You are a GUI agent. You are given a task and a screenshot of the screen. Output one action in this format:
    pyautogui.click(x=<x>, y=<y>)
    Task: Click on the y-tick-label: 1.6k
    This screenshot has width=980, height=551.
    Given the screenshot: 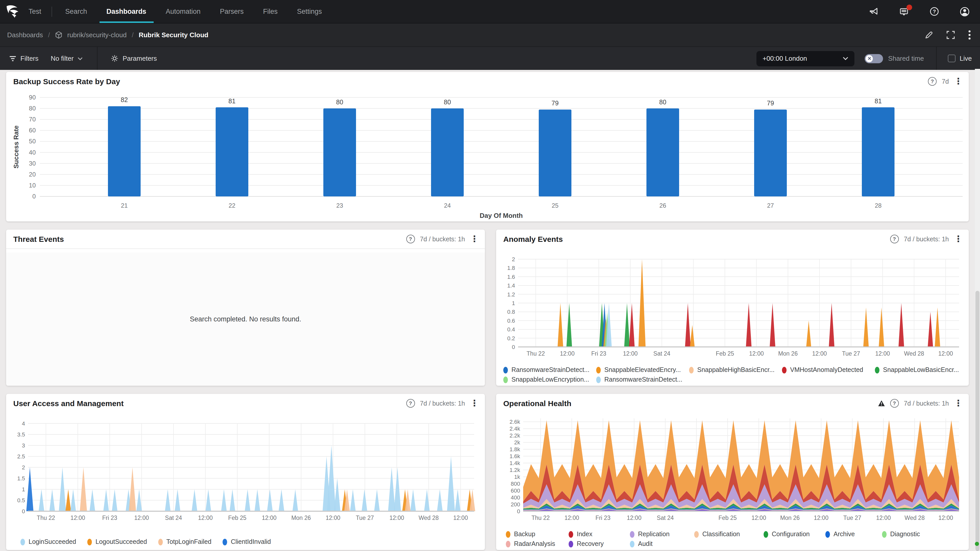 What is the action you would take?
    pyautogui.click(x=515, y=456)
    